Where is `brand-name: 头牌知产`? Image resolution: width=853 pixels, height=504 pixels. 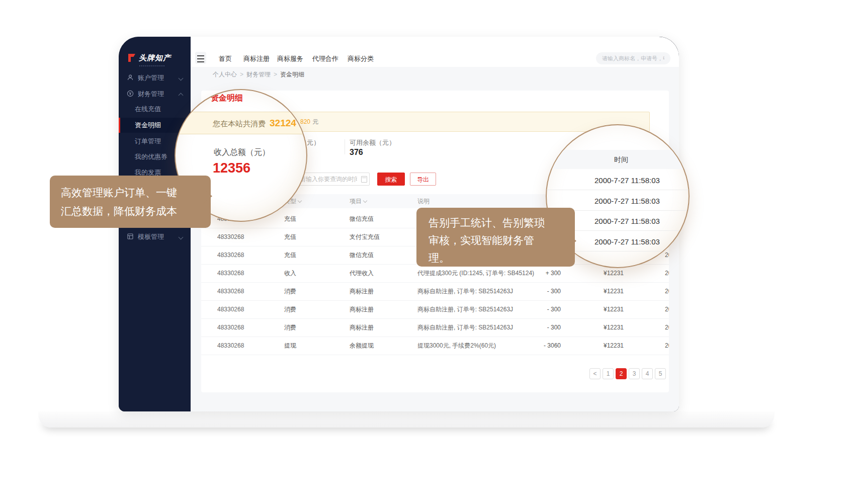 brand-name: 头牌知产 is located at coordinates (155, 58).